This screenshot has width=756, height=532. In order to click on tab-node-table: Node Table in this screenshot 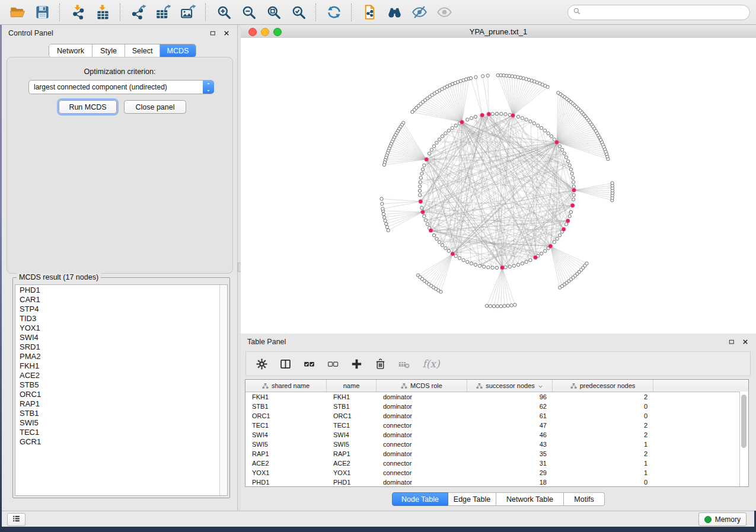, I will do `click(420, 499)`.